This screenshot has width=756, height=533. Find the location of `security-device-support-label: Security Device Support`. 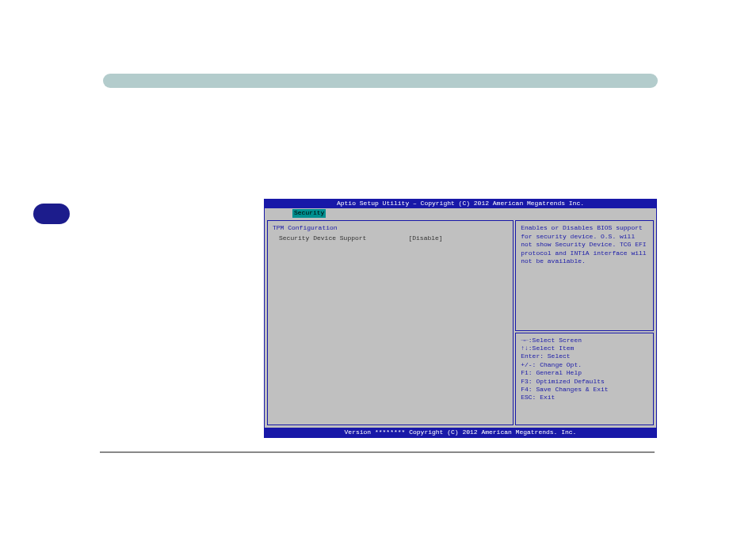

security-device-support-label: Security Device Support is located at coordinates (341, 238).